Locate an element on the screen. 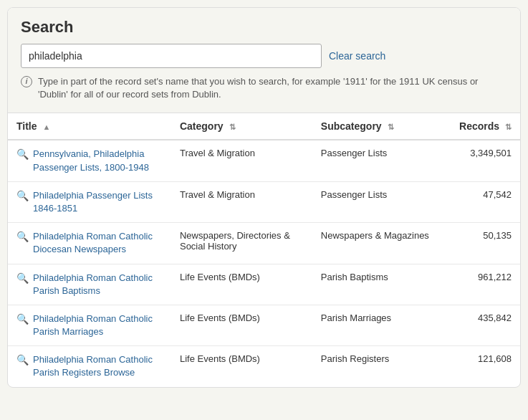  cell-title-2: 🔍 Philadelphia Roman Catholic Diocesan N… is located at coordinates (90, 244).